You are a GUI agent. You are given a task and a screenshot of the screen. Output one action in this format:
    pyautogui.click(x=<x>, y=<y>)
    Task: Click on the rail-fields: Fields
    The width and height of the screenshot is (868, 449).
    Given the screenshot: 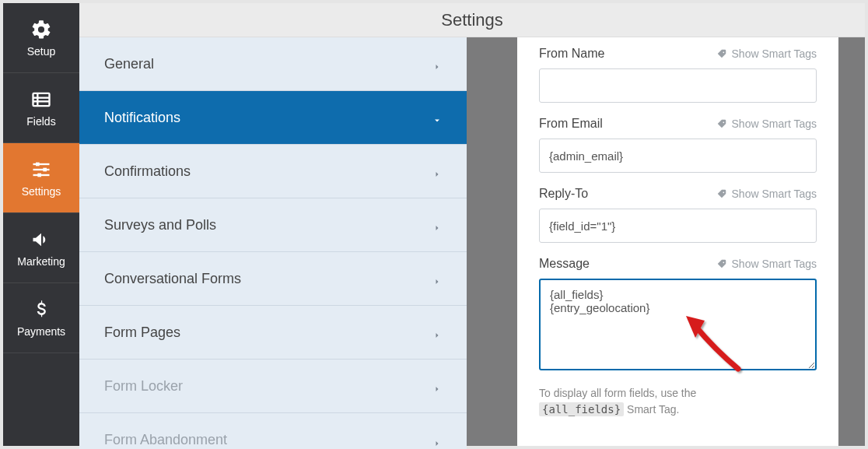 What is the action you would take?
    pyautogui.click(x=41, y=108)
    